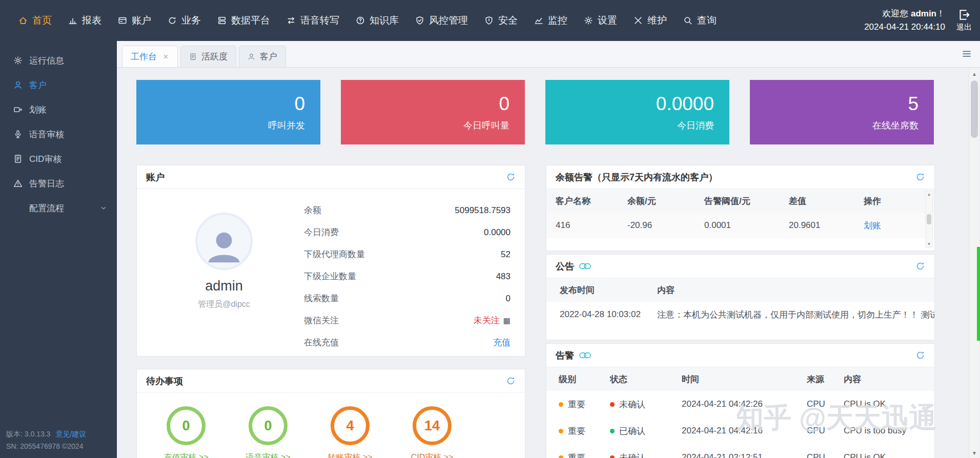 The image size is (980, 458). Describe the element at coordinates (550, 20) in the screenshot. I see `nav-item-monitor: 监控` at that location.